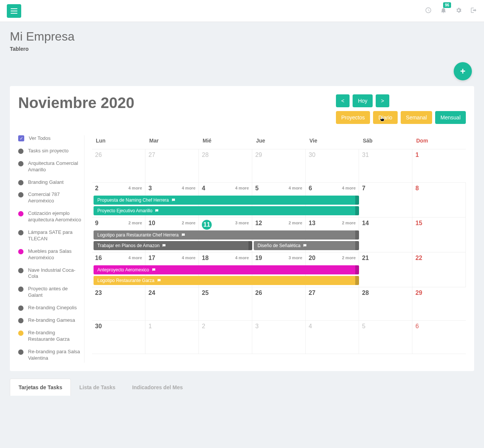 This screenshot has width=484, height=448. What do you see at coordinates (259, 258) in the screenshot?
I see `day-number: 19` at bounding box center [259, 258].